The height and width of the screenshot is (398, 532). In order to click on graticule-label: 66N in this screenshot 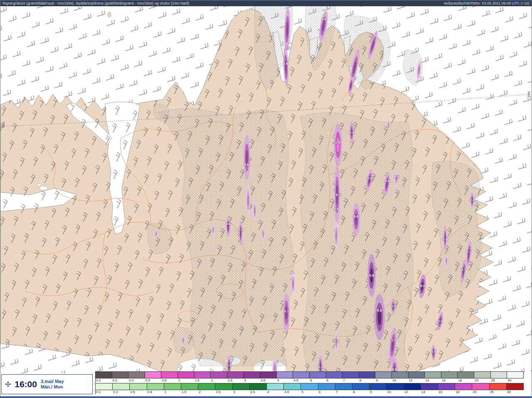, I will do `click(529, 94)`.